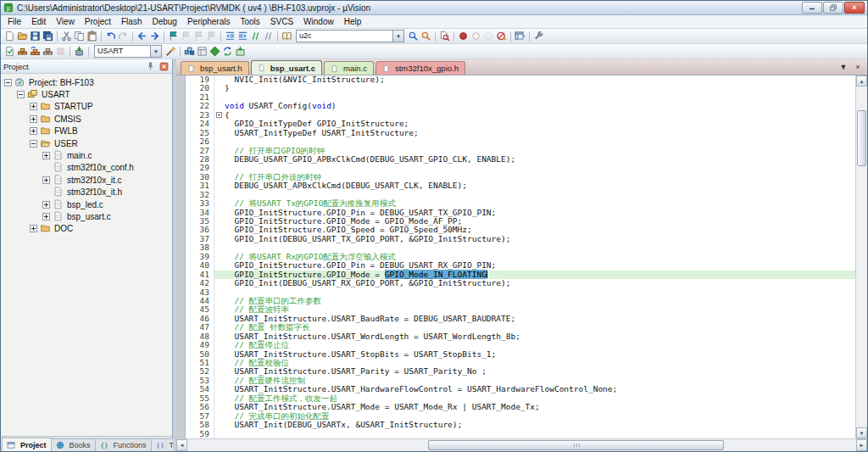 Image resolution: width=868 pixels, height=452 pixels. What do you see at coordinates (122, 51) in the screenshot?
I see `target-combo-value: USART` at bounding box center [122, 51].